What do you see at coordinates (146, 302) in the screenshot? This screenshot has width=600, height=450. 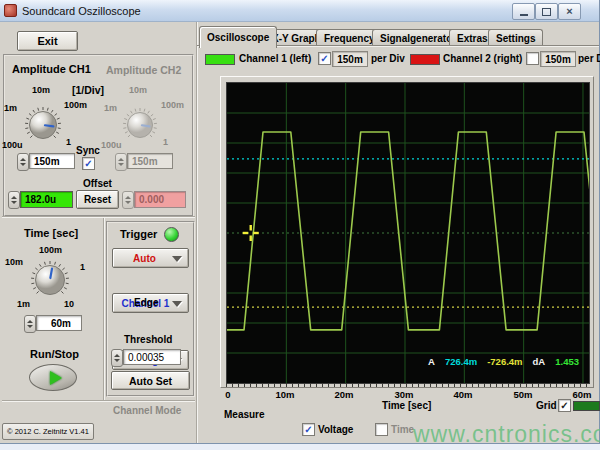 I see `edge-label: Edge` at bounding box center [146, 302].